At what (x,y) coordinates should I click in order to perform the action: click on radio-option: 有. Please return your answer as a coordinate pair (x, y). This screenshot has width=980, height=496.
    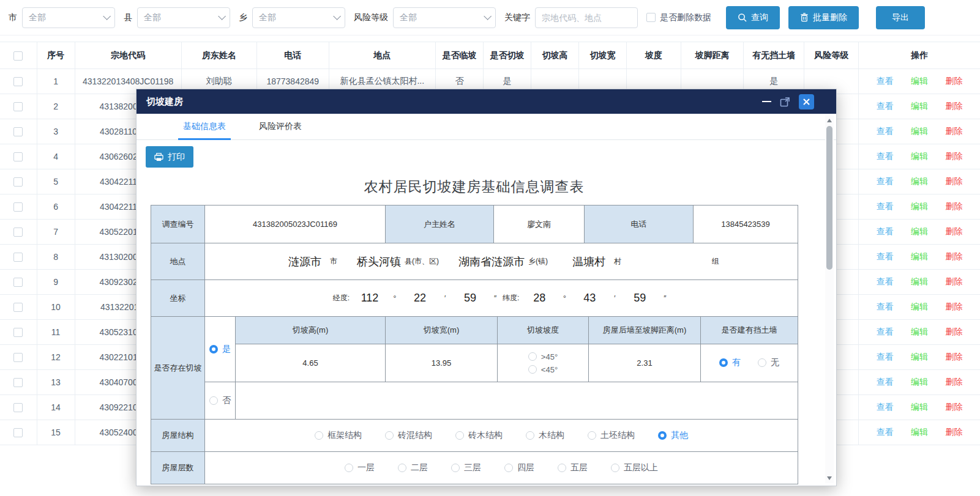
    Looking at the image, I should click on (730, 363).